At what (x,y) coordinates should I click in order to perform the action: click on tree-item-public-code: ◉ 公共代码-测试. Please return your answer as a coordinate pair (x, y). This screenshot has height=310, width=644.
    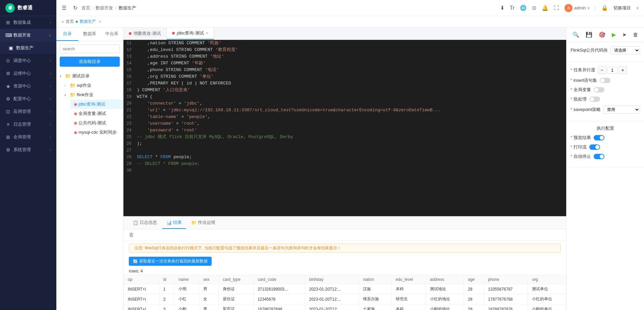
    Looking at the image, I should click on (97, 123).